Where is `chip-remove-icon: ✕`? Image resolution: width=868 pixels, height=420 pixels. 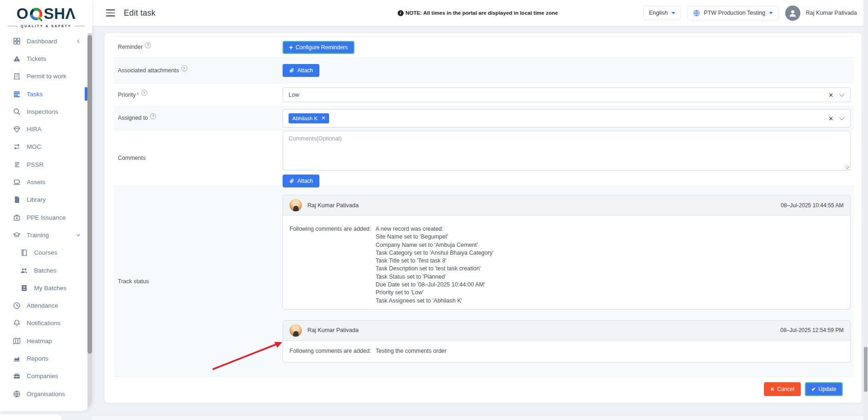 chip-remove-icon: ✕ is located at coordinates (323, 118).